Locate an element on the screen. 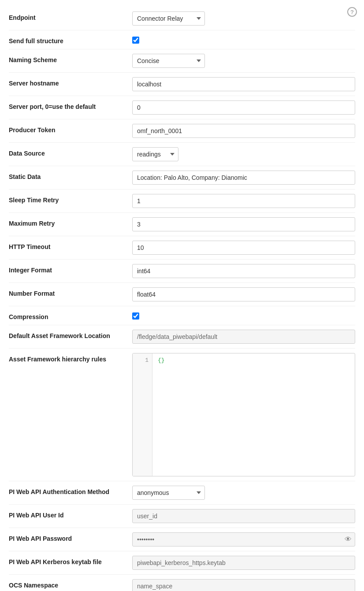 Image resolution: width=364 pixels, height=591 pixels. pi-web-api-kerberos-label: PI Web API Kerberos keytab file is located at coordinates (71, 561).